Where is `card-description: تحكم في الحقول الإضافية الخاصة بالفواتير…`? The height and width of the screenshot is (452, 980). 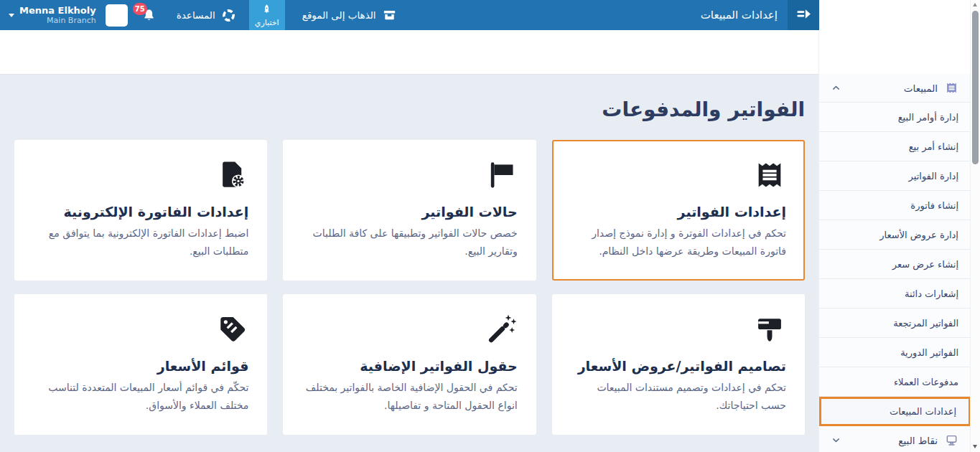 card-description: تحكم في الحقول الإضافية الخاصة بالفواتير… is located at coordinates (409, 396).